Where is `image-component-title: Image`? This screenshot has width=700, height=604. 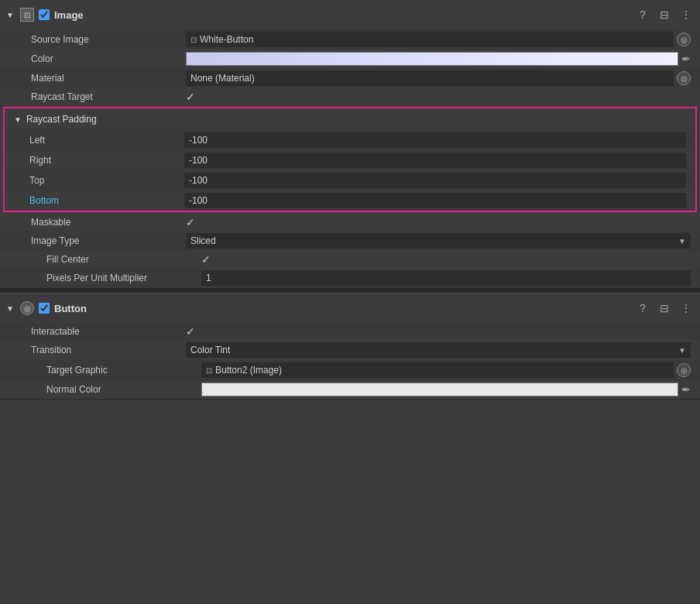
image-component-title: Image is located at coordinates (342, 15).